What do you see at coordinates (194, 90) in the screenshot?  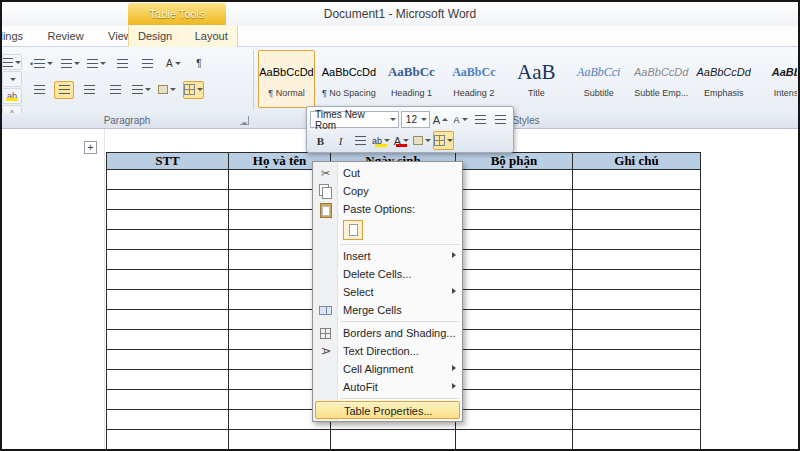 I see `borders-button` at bounding box center [194, 90].